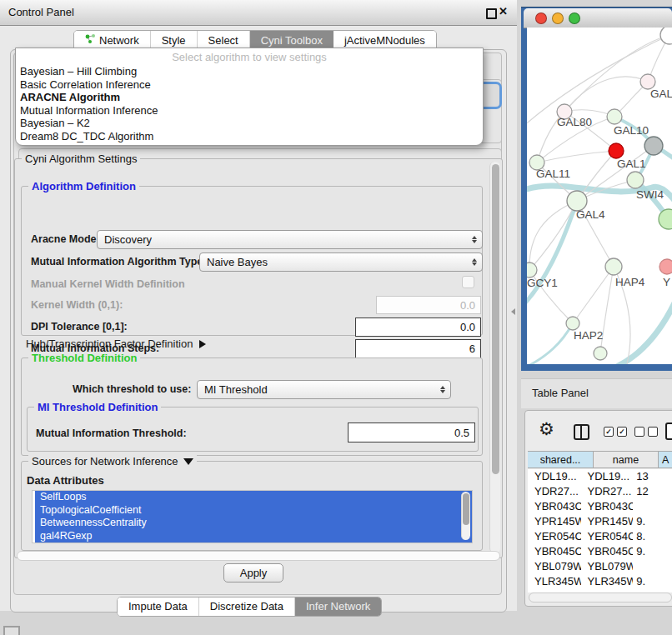 The image size is (672, 635). I want to click on table-row: YLR345WYLR345W9., so click(600, 582).